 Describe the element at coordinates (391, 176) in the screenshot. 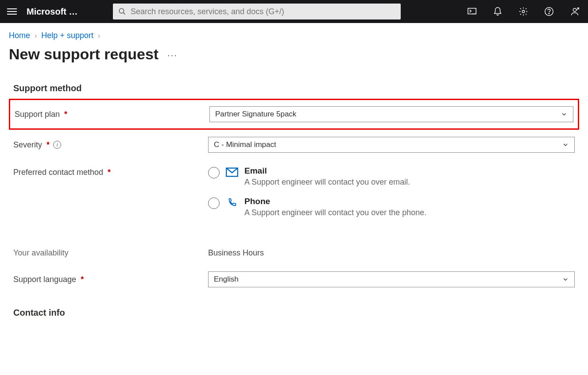

I see `contact-option-email: Email A Support engineer will contact yo…` at that location.